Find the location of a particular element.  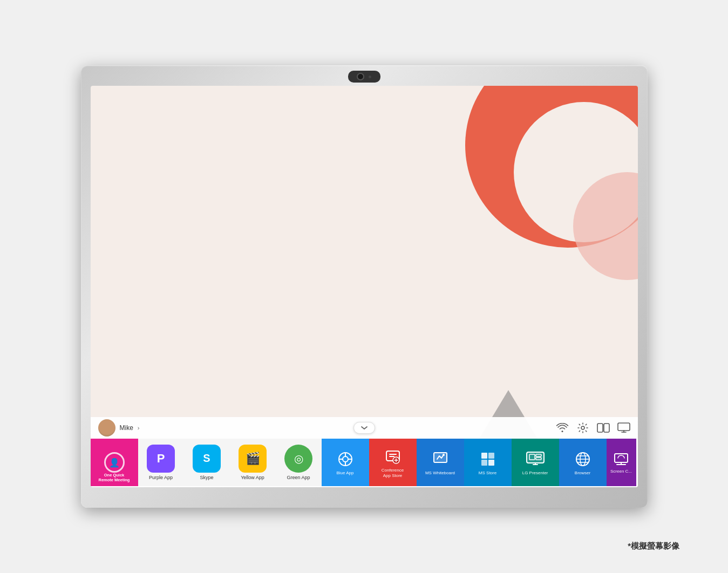

screen-cast-icon-wrapper: Screen C... is located at coordinates (622, 462).